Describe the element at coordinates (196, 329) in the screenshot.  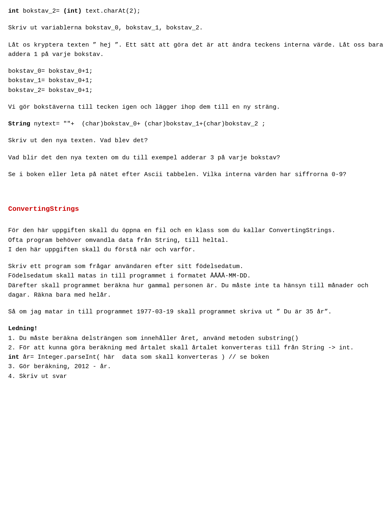
I see `code-line-ledning: Ledning!` at that location.